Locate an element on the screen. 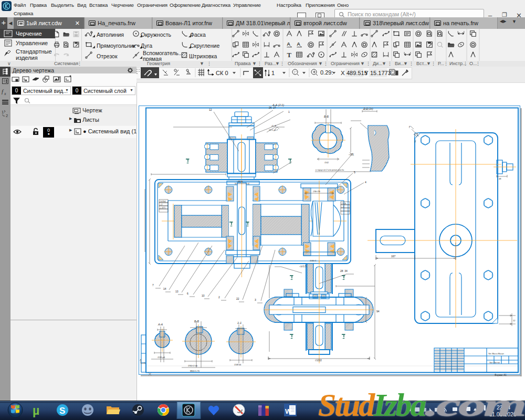  svg-text: ∅42 is located at coordinates (327, 163).